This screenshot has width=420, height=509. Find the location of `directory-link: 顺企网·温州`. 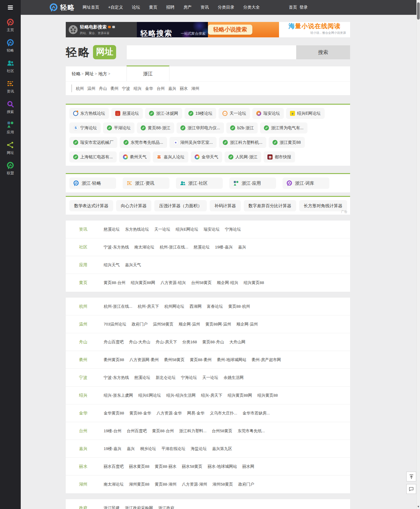

directory-link: 顺企网·温州 is located at coordinates (190, 324).